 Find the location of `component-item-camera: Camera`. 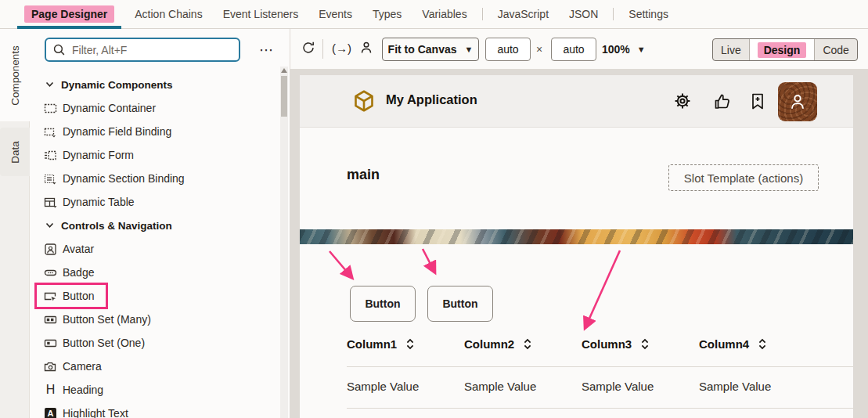

component-item-camera: Camera is located at coordinates (155, 366).